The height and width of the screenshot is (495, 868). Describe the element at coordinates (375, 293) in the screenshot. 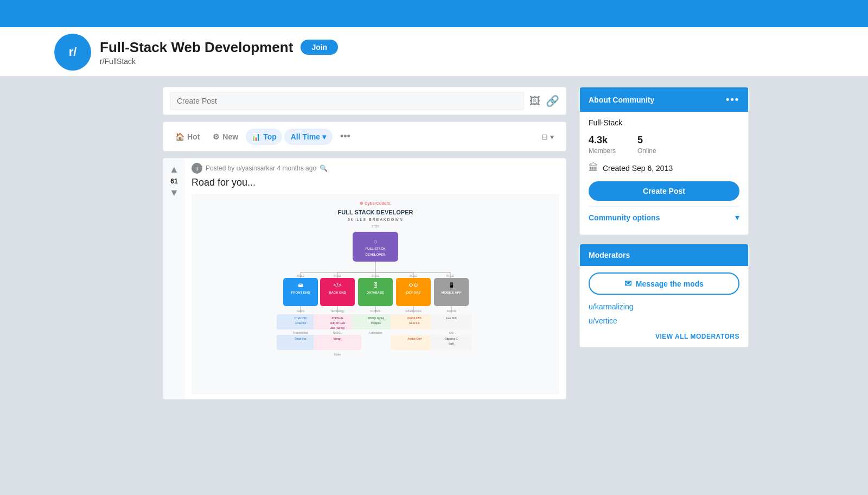

I see `svg-text: DATABASE` at that location.